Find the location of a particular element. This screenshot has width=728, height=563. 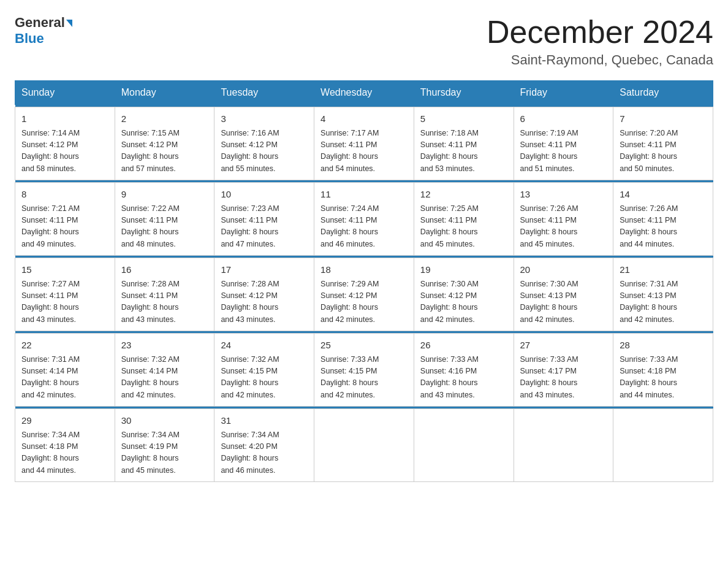

calendar-cell: 31Sunrise: 7:34 AMSunset: 4:20 PMDayligh… is located at coordinates (265, 445).